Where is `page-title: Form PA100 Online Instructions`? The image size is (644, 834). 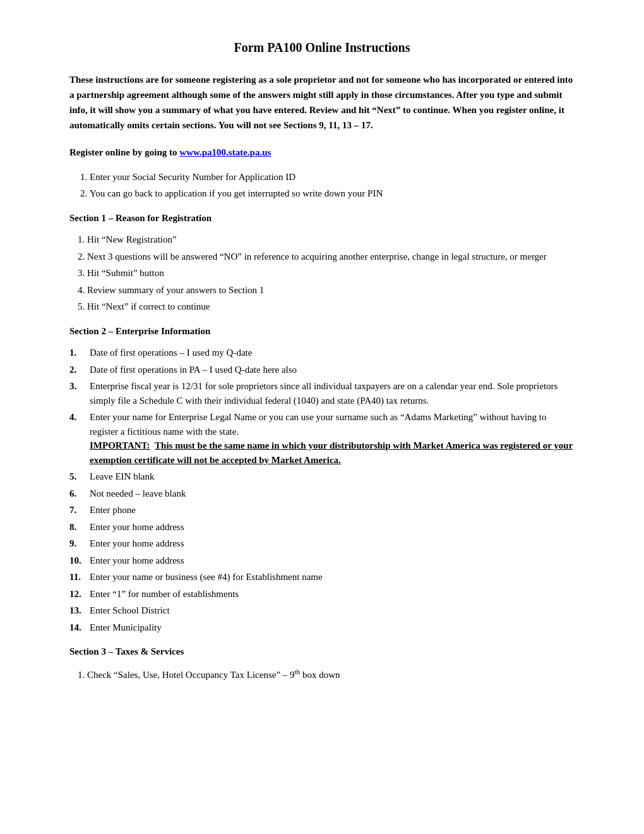
page-title: Form PA100 Online Instructions is located at coordinates (322, 47).